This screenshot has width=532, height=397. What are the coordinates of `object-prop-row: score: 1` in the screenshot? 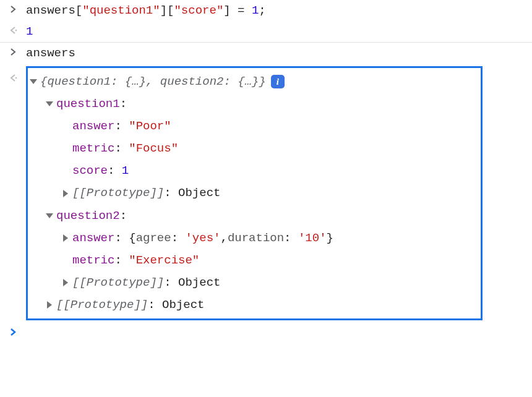 It's located at (252, 171).